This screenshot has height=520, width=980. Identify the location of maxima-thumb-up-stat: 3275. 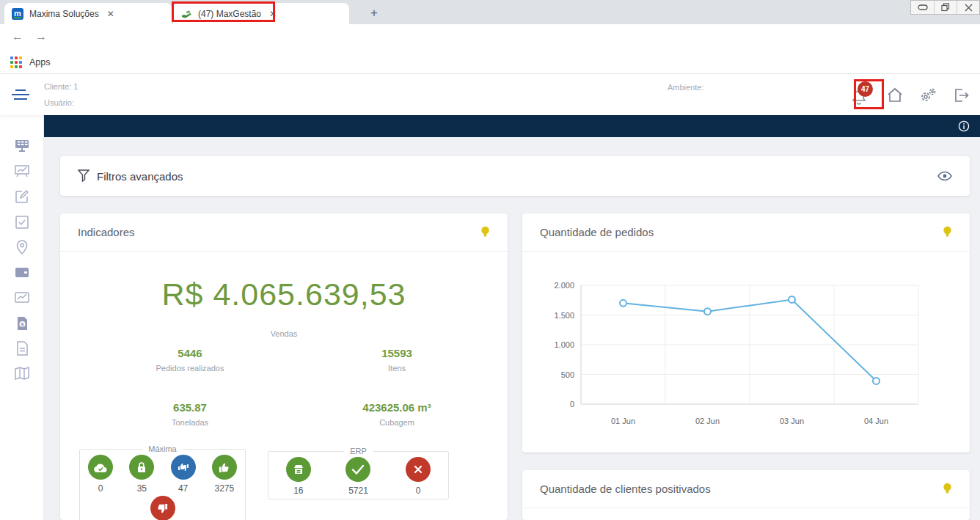
(224, 474).